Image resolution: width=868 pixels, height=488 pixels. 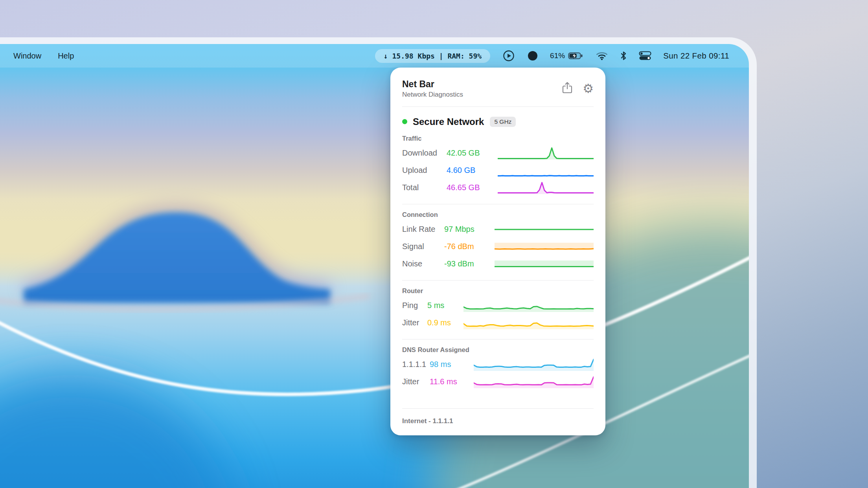 I want to click on metric-row: Noise -93 dBm, so click(x=498, y=264).